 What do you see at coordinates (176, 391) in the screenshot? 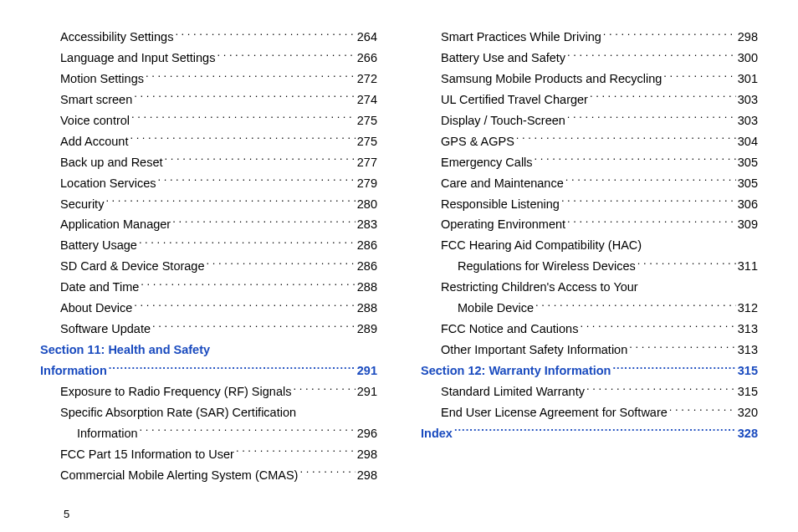
I see `toc-entry-label: Exposure to Radio Frequency (RF) Signals` at bounding box center [176, 391].